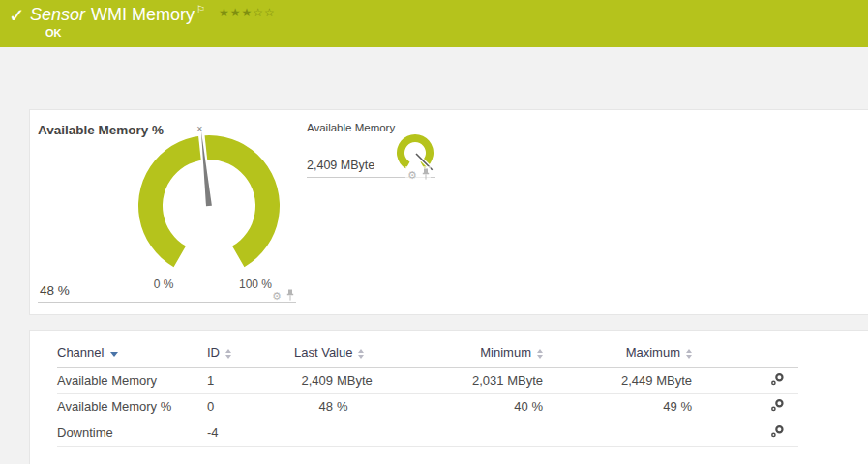 This screenshot has width=868, height=464. I want to click on sensor-title-row: Sensor WMI Memory ⚐ ★★★☆☆, so click(153, 15).